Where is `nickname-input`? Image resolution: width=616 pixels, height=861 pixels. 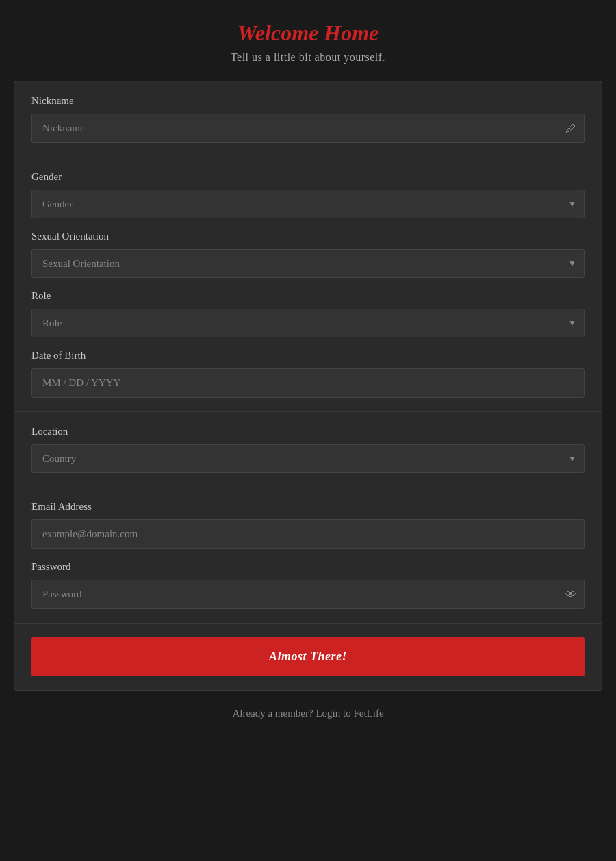
nickname-input is located at coordinates (308, 129).